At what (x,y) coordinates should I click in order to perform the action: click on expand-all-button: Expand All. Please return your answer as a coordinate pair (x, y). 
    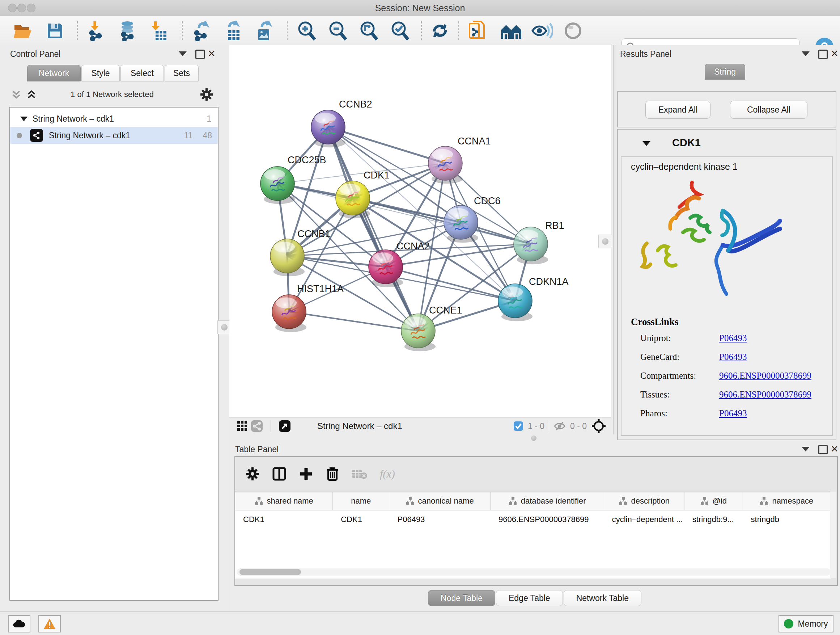
    Looking at the image, I should click on (678, 109).